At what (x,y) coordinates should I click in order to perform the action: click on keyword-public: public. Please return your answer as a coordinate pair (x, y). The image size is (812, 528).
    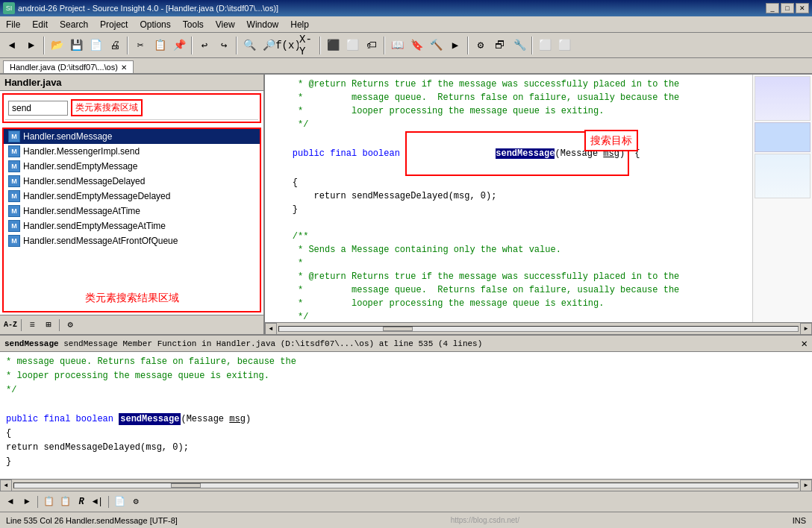
    Looking at the image, I should click on (300, 154).